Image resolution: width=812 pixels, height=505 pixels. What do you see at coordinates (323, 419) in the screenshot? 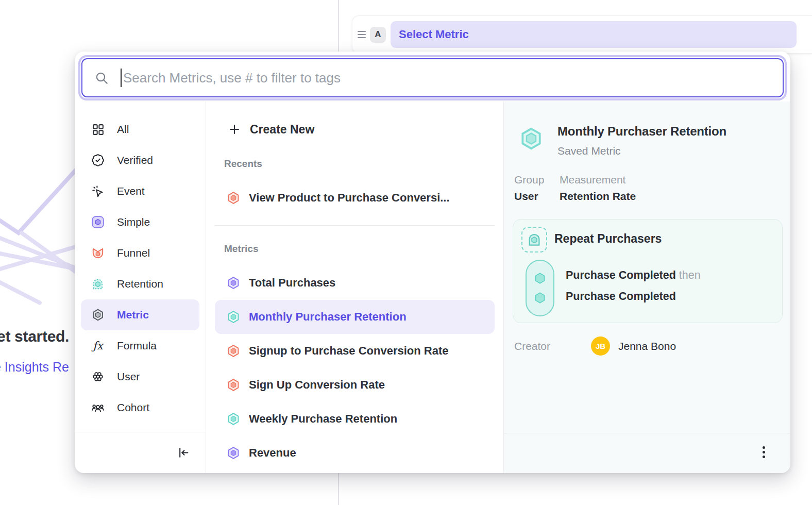
I see `metric-item-label: Weekly Purchase Retention` at bounding box center [323, 419].